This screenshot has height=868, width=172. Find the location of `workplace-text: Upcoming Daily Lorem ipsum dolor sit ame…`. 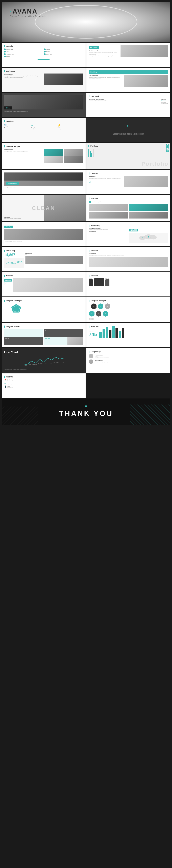

workplace-text: Upcoming Daily Lorem ipsum dolor sit ame… is located at coordinates (24, 79).